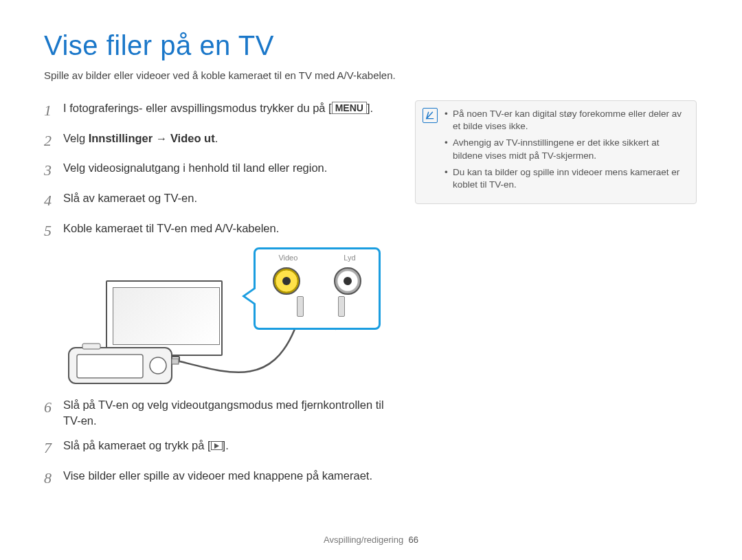 The height and width of the screenshot is (560, 742). I want to click on page-subtitle: Spille av bilder eller videoer ved å kob…, so click(372, 76).